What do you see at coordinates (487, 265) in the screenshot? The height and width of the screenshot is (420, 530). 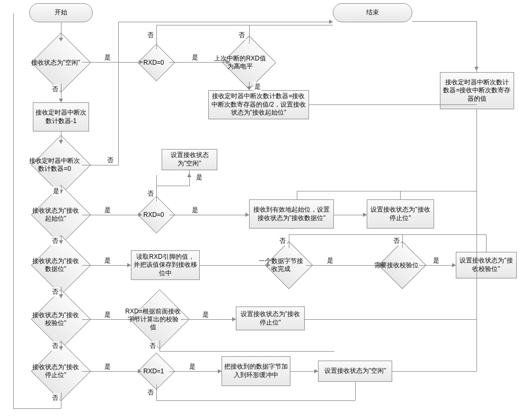 I see `p8: 设置接收状态为"接收校验位"` at bounding box center [487, 265].